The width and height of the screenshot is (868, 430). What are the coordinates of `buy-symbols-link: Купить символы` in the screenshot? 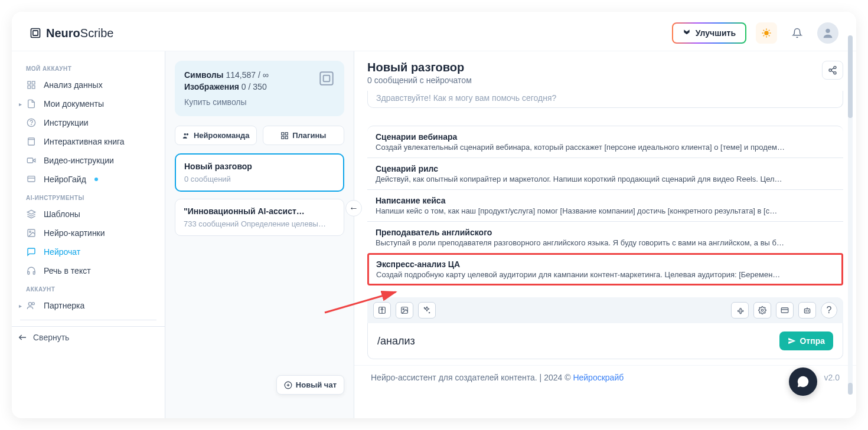 It's located at (216, 102).